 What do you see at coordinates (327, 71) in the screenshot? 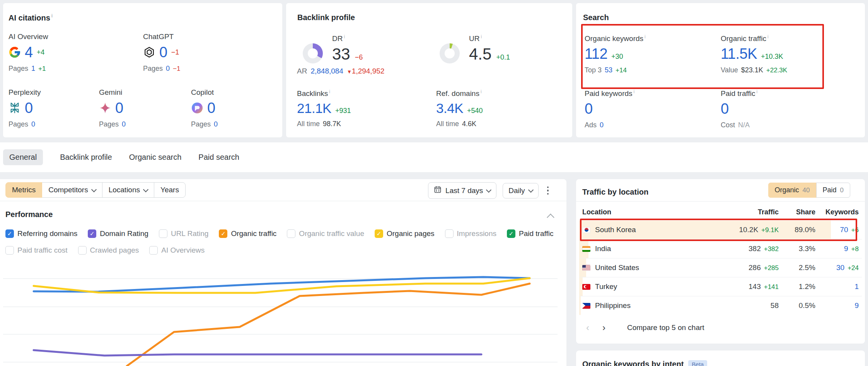
I see `ar-value: 2,848,084` at bounding box center [327, 71].